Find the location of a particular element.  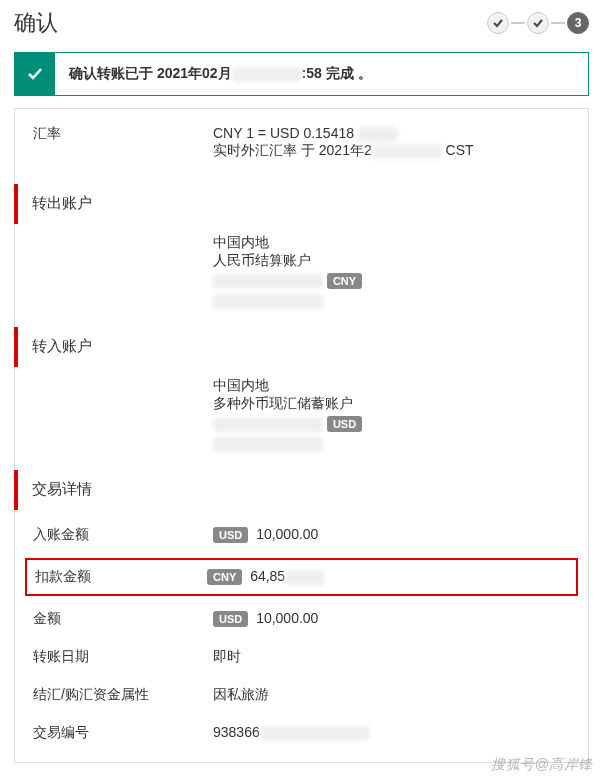

to-account-row: 中国内地 多种外币现汇储蓄账户 USD is located at coordinates (302, 414).